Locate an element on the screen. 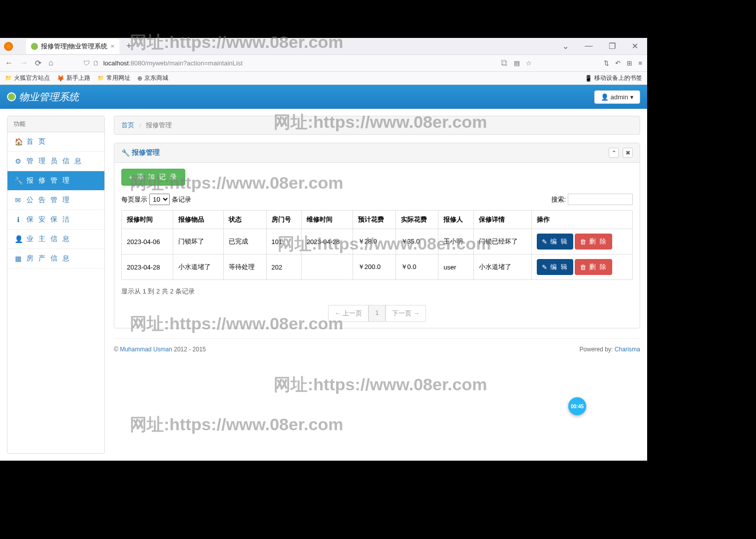 The height and width of the screenshot is (539, 756). mobile-bookmarks: 📱移动设备上的书签 is located at coordinates (613, 78).